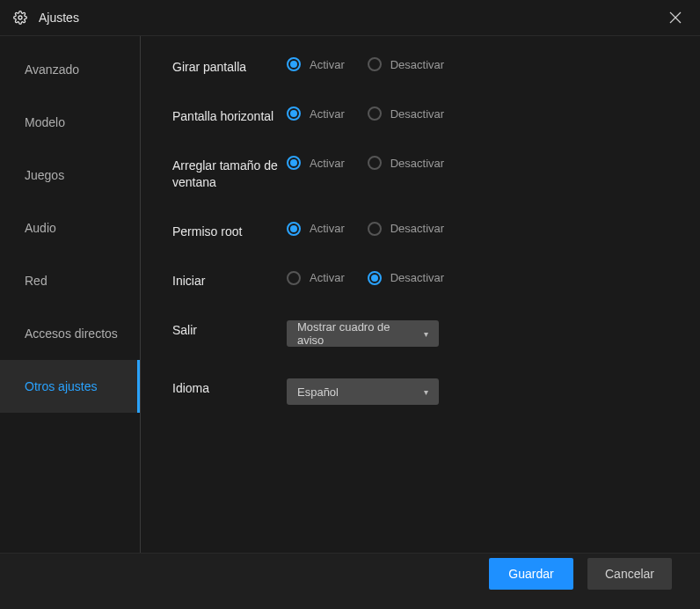 This screenshot has height=609, width=700. Describe the element at coordinates (230, 115) in the screenshot. I see `label-horizontal-screen: Pantalla horizontal` at that location.